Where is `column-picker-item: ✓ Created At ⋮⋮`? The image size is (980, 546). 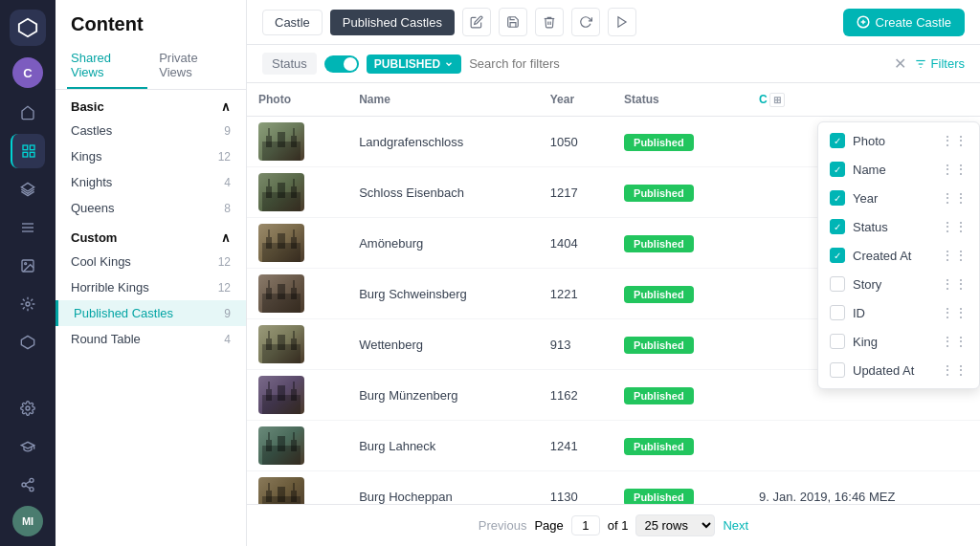 column-picker-item: ✓ Created At ⋮⋮ is located at coordinates (899, 255).